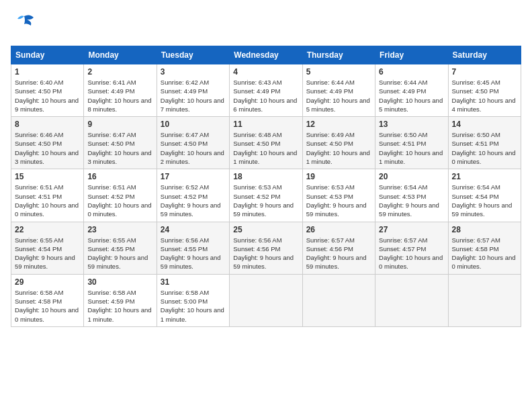 The width and height of the screenshot is (532, 411). I want to click on day-number: 27, so click(411, 230).